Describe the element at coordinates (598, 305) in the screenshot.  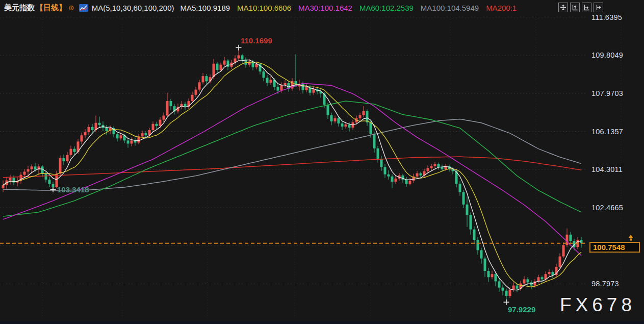
I see `watermark: FX678` at that location.